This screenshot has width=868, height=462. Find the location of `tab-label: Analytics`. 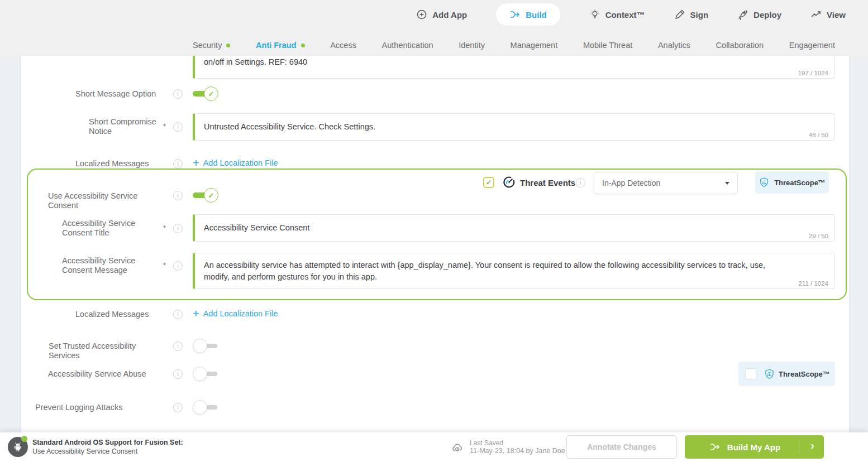

tab-label: Analytics is located at coordinates (674, 45).